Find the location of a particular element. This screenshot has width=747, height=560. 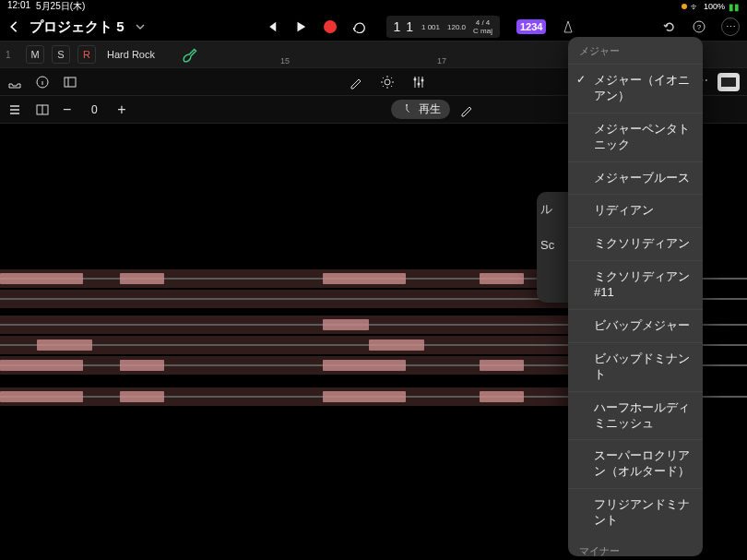

wifi-icon: ᯤ is located at coordinates (695, 7).